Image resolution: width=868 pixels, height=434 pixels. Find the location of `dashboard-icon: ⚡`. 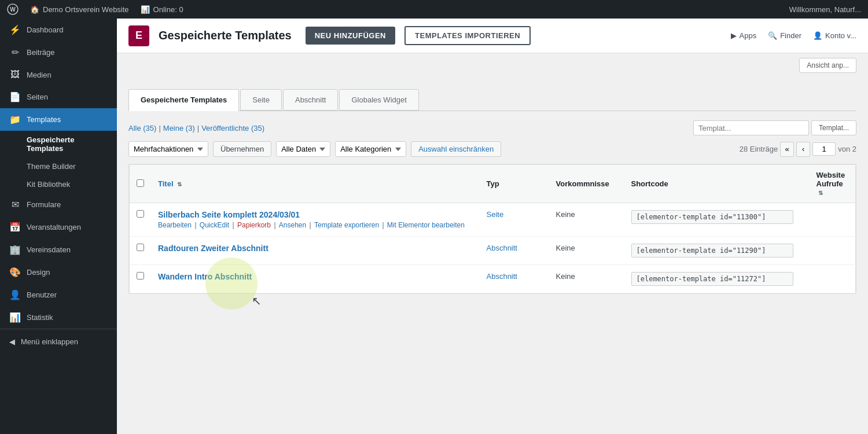

dashboard-icon: ⚡ is located at coordinates (15, 30).